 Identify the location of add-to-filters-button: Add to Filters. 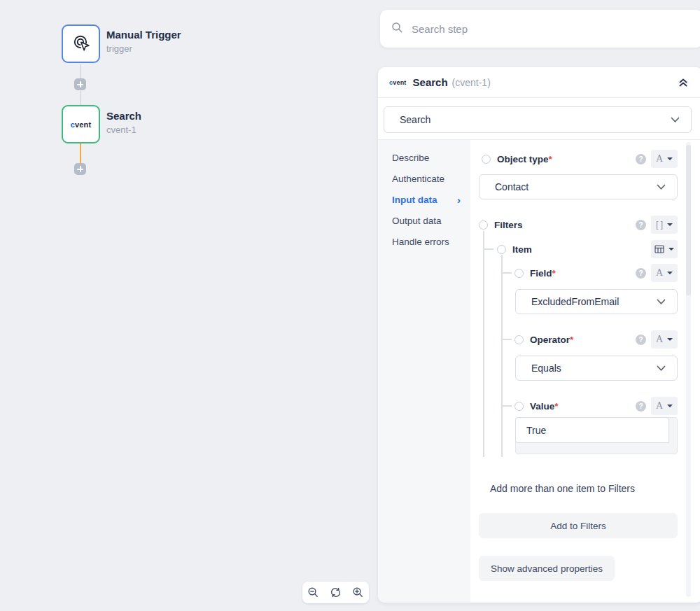
(578, 526).